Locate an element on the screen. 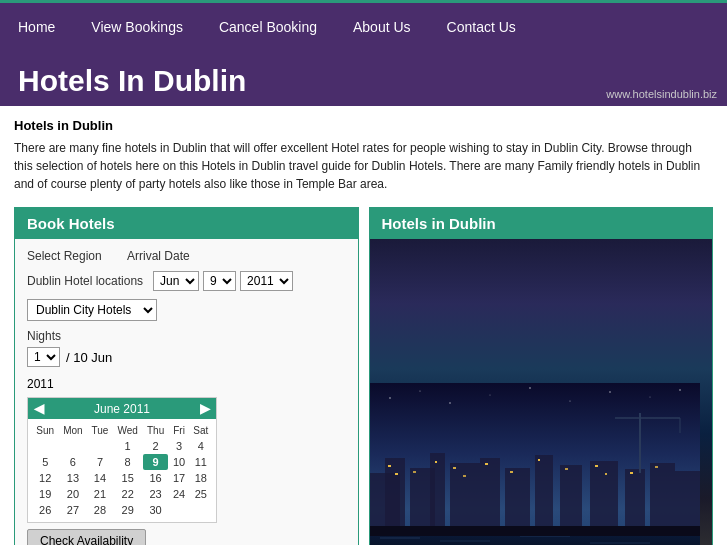 This screenshot has height=545, width=727. cal-day-cell: 29 is located at coordinates (127, 510).